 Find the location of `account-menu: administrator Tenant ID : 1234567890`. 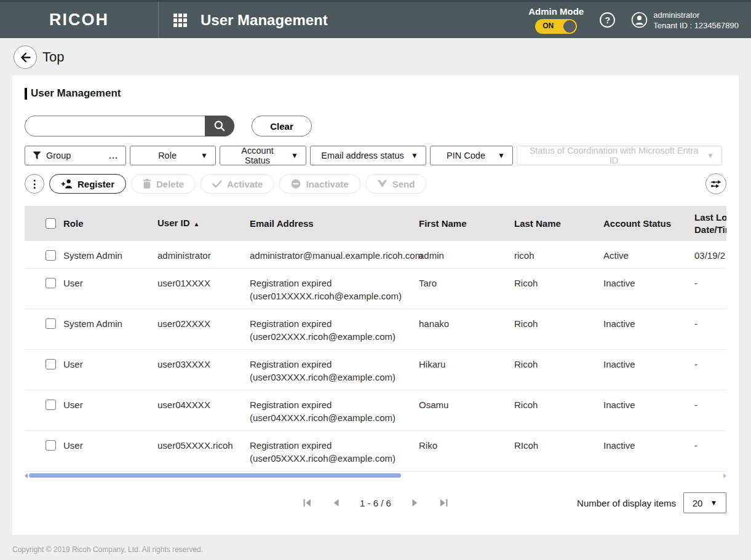

account-menu: administrator Tenant ID : 1234567890 is located at coordinates (685, 20).